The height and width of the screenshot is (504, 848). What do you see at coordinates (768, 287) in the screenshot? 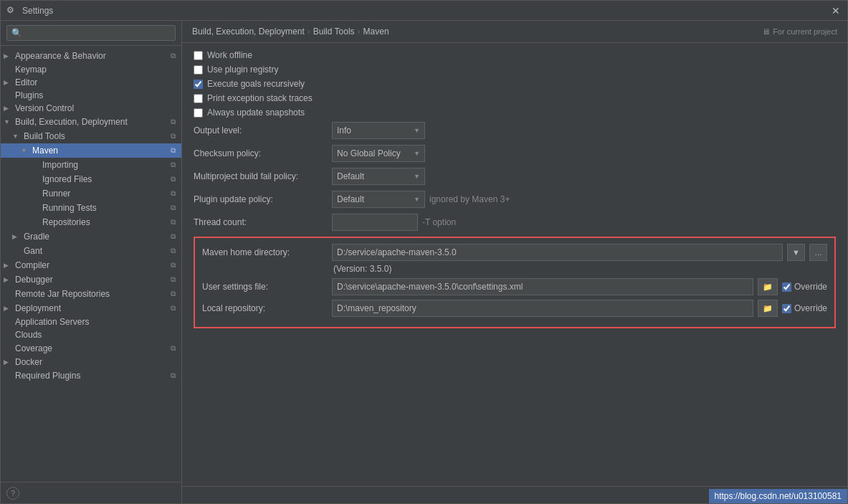
I see `user-settings-browse-btn: 📁` at bounding box center [768, 287].